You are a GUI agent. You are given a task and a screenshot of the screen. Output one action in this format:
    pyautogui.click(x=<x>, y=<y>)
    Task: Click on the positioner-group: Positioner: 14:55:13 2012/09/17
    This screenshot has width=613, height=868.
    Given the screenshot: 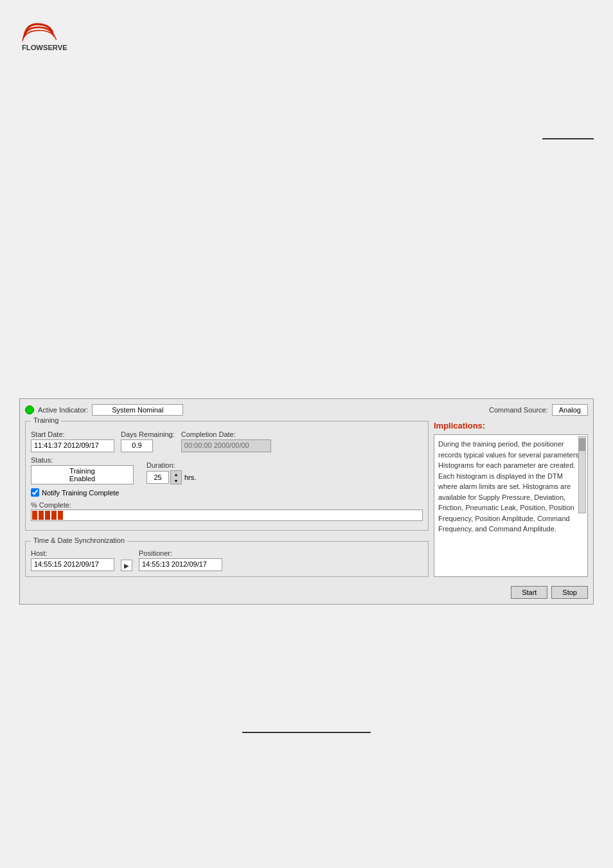 What is the action you would take?
    pyautogui.click(x=181, y=560)
    